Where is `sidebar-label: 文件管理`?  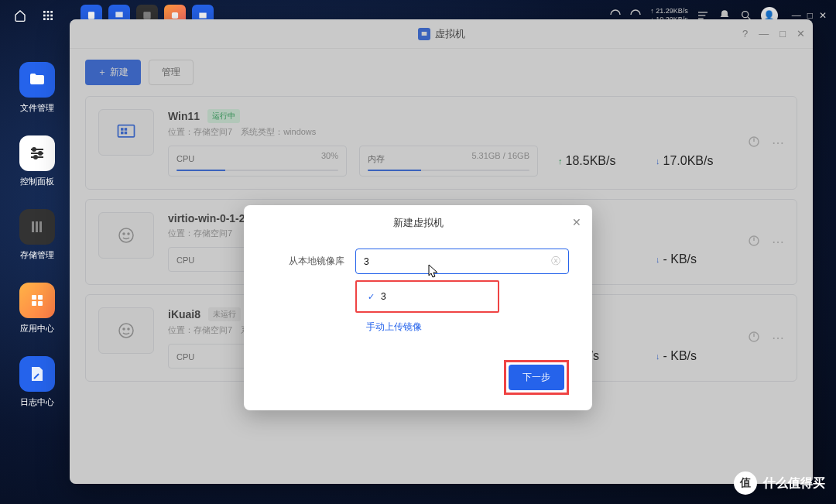
sidebar-label: 文件管理 is located at coordinates (37, 108).